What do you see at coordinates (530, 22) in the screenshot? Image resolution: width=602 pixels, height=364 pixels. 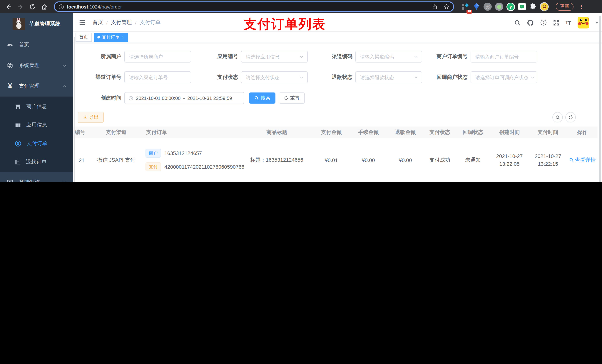 I see `github-icon` at bounding box center [530, 22].